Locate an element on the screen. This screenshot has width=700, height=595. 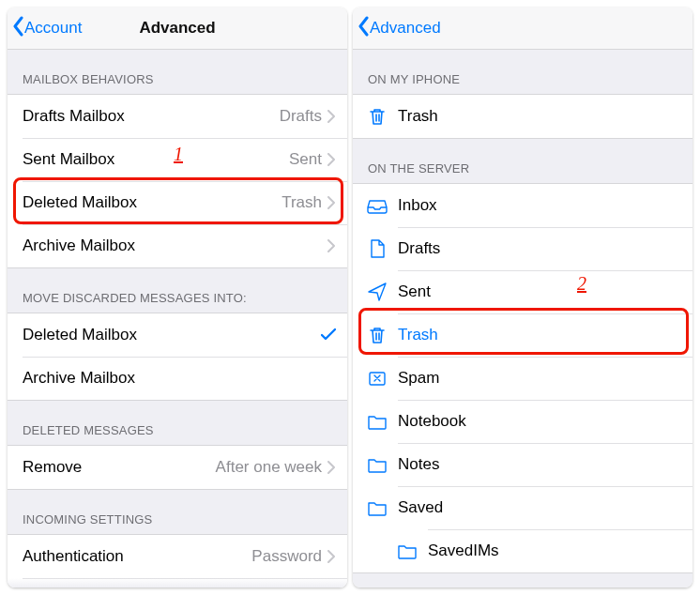
server-trash-row: Trash is located at coordinates (523, 335).